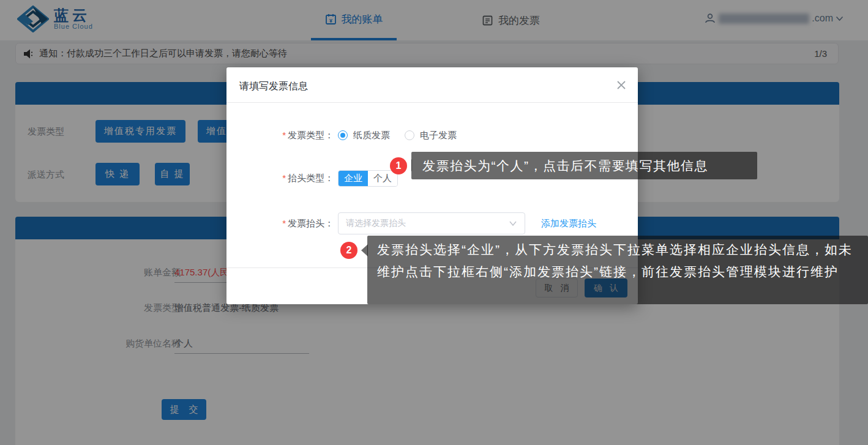 The image size is (868, 445). What do you see at coordinates (410, 135) in the screenshot?
I see `radio-unselected-icon` at bounding box center [410, 135].